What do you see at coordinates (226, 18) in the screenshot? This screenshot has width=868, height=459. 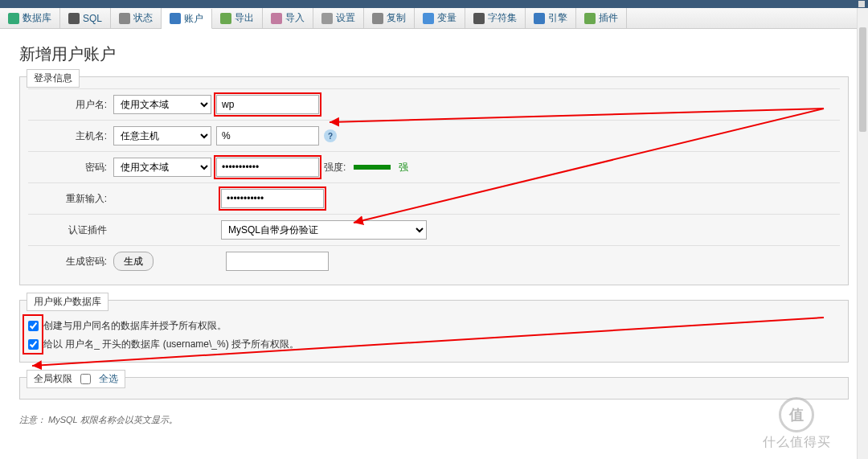 I see `export-icon` at bounding box center [226, 18].